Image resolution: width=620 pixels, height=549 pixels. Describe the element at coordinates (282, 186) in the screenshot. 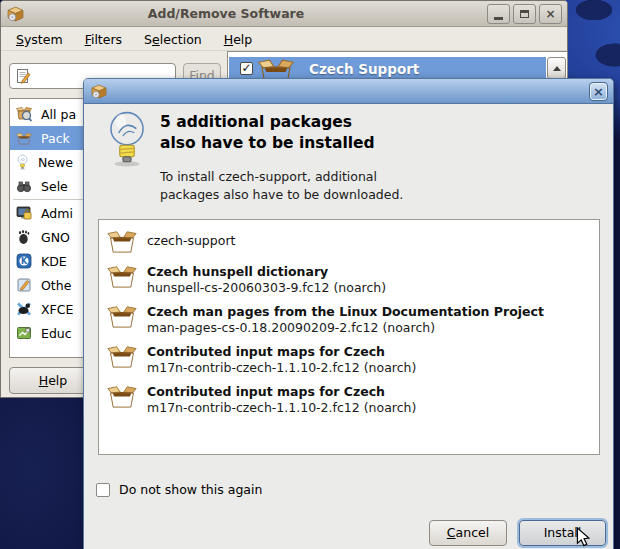

I see `dialog-message: To install czech-support, additional pac…` at that location.